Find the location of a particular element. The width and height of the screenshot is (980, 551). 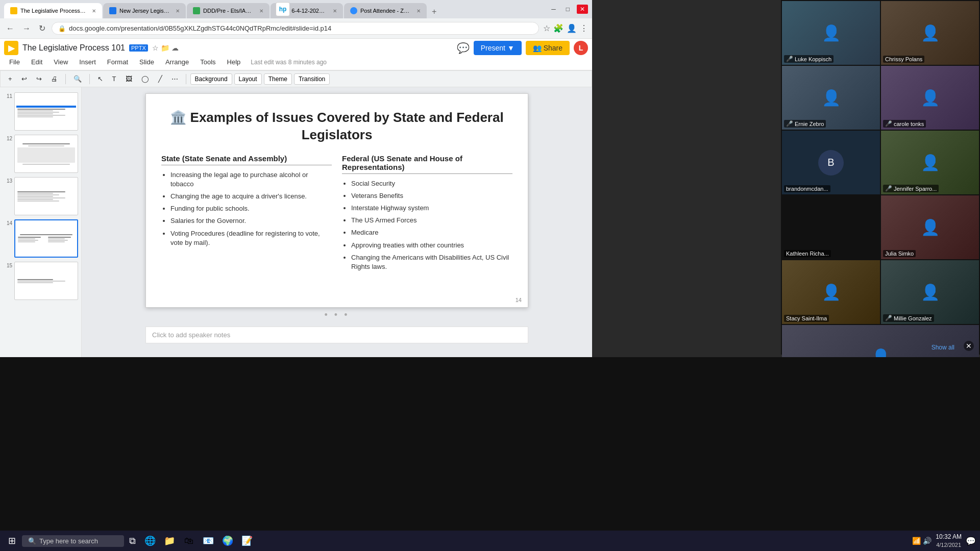

toolbar-more-btn: ⋯ is located at coordinates (175, 79).